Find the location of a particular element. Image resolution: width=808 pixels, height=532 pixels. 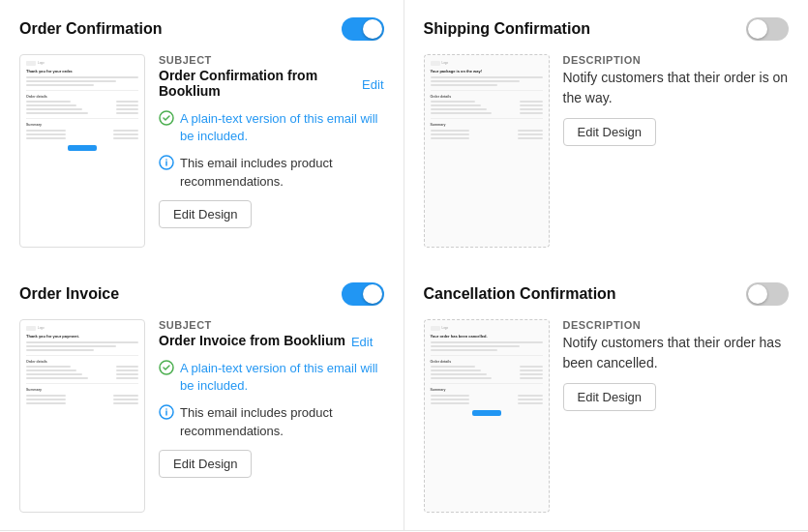

cancellation-confirmation-description-label: Description is located at coordinates (676, 325).